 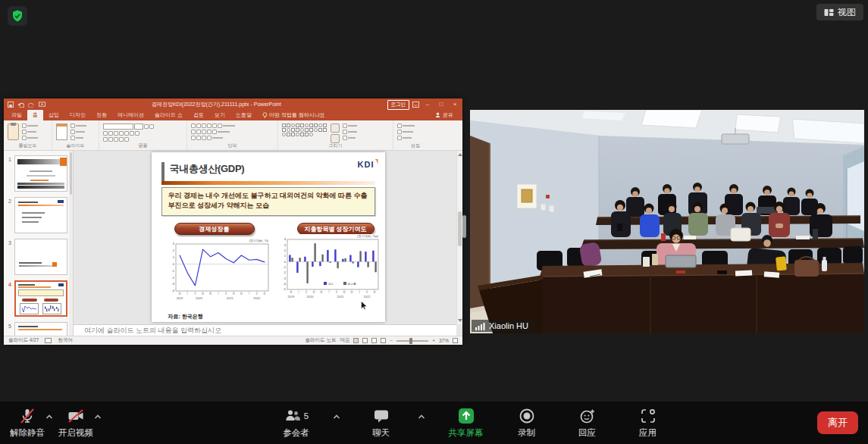 What do you see at coordinates (21, 105) in the screenshot?
I see `undo-icon` at bounding box center [21, 105].